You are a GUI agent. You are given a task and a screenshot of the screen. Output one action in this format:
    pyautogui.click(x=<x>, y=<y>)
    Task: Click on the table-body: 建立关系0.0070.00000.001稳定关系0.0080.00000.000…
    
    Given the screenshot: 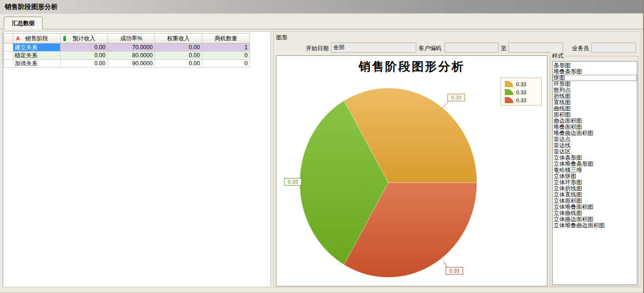 What is the action you would take?
    pyautogui.click(x=127, y=56)
    